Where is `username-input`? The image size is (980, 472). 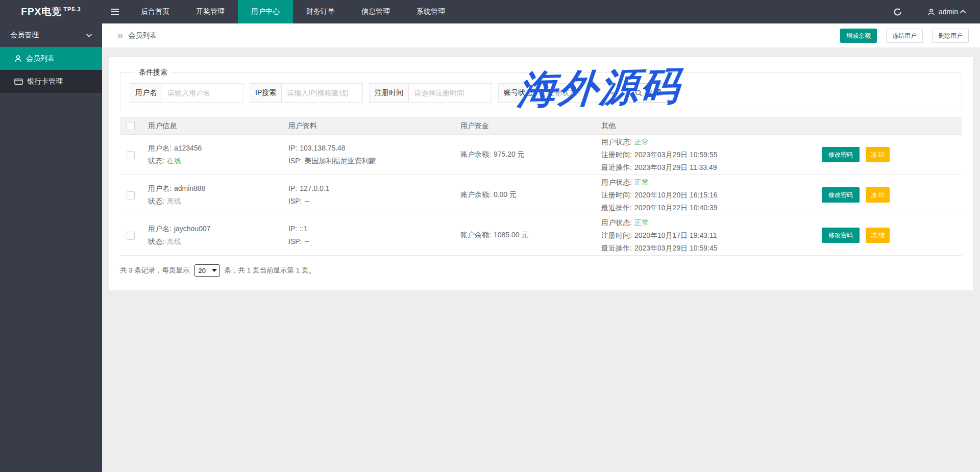 username-input is located at coordinates (203, 93).